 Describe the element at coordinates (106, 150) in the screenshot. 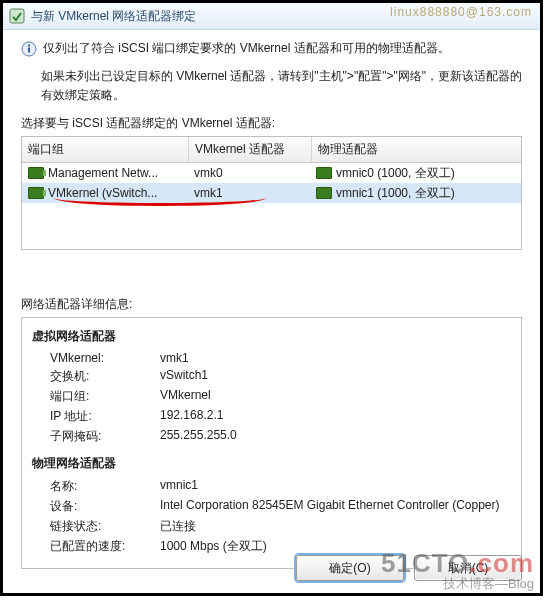

I see `col-portgroup: 端口组` at that location.